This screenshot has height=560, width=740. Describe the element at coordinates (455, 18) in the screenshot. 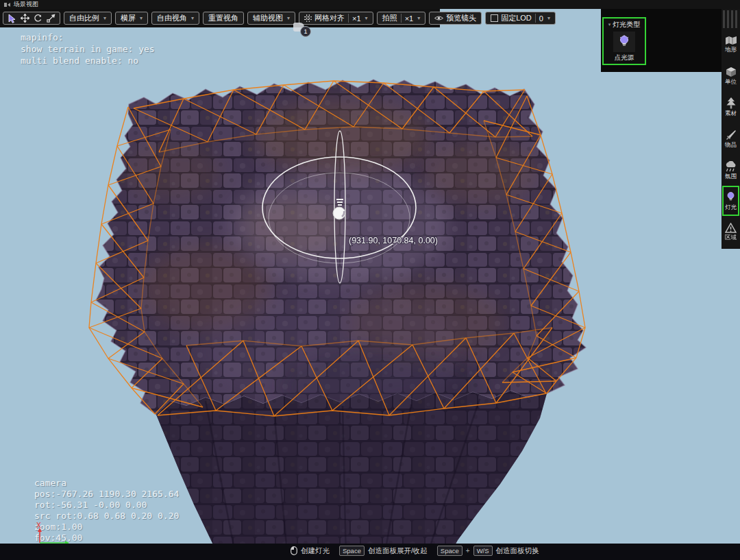

I see `preview-camera-button: 预览镜头` at that location.